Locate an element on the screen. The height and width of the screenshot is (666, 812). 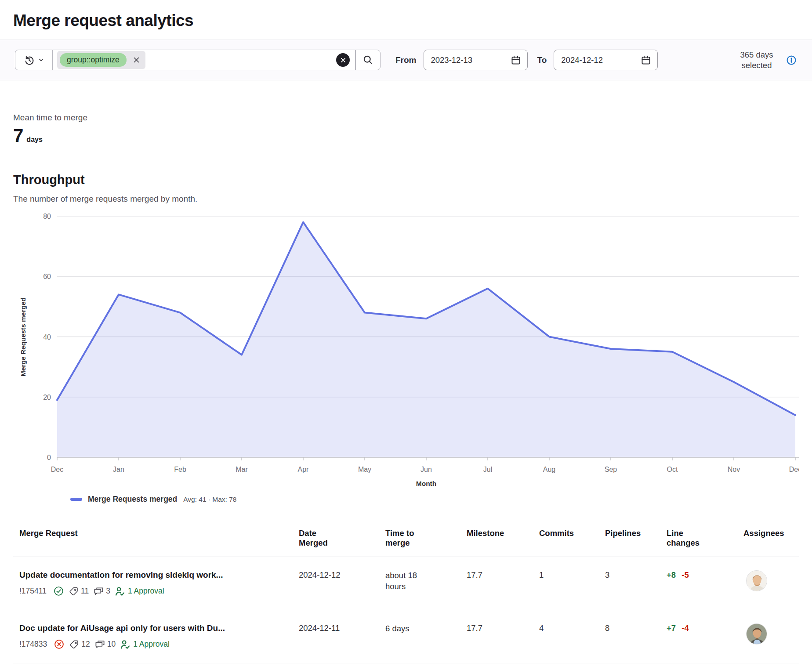
svg-text: 80 is located at coordinates (47, 216).